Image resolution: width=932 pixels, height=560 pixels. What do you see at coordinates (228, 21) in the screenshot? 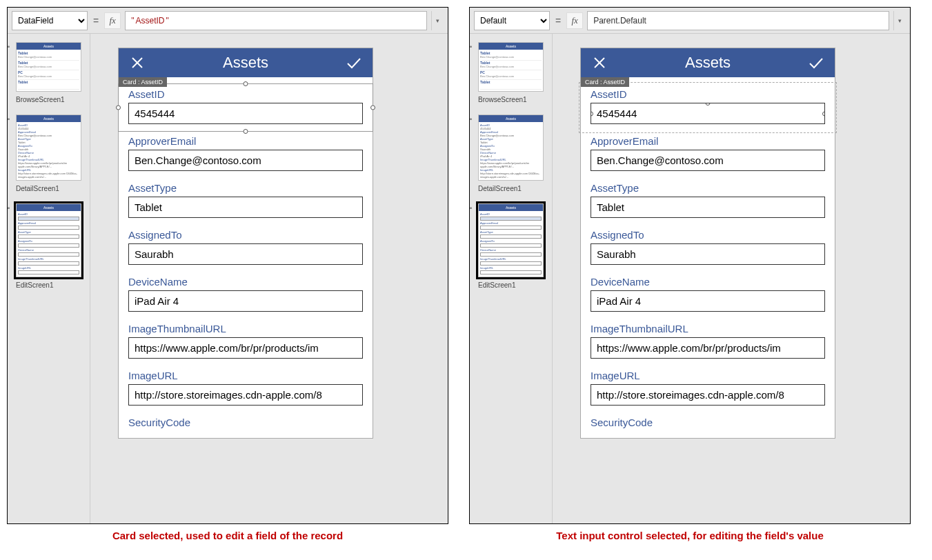
I see `formula-bar: DataField = fx "AssetID" ▾` at bounding box center [228, 21].